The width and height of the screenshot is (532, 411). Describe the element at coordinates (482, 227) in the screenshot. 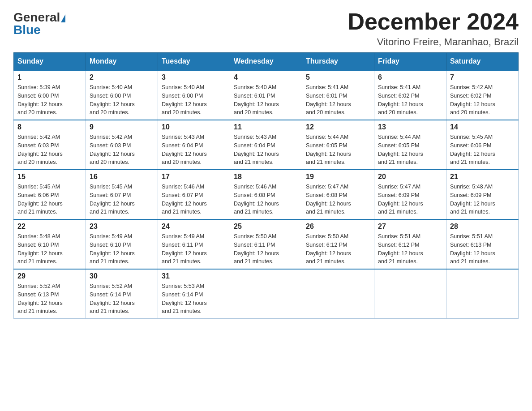

I see `day-number: 28` at that location.